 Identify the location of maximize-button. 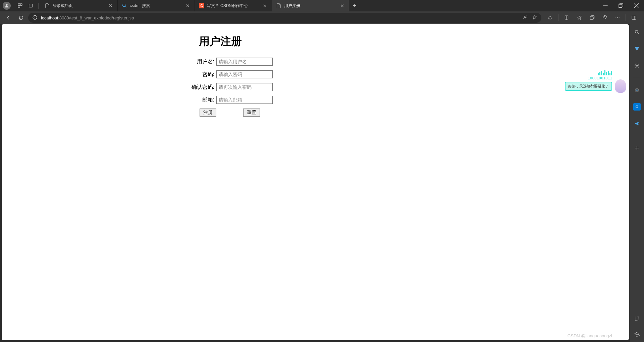
(621, 6).